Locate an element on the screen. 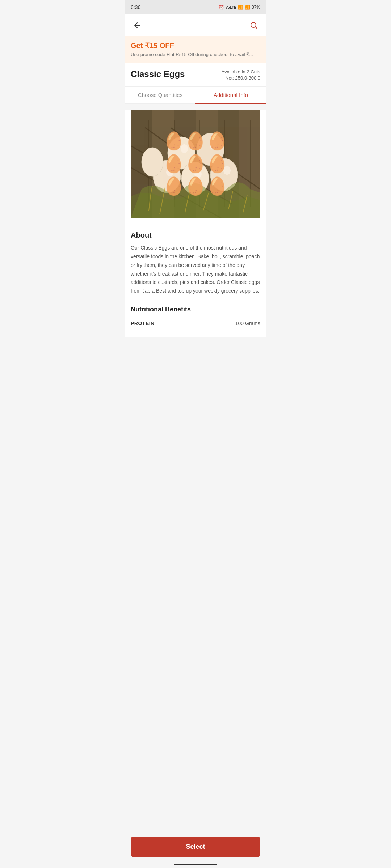  content-area: About Our Classic Eggs are one of the mo… is located at coordinates (196, 241).